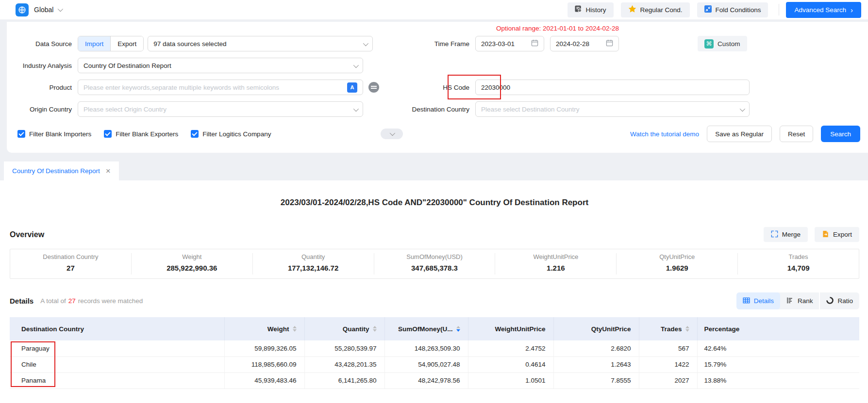 The width and height of the screenshot is (868, 403). What do you see at coordinates (94, 44) in the screenshot?
I see `import-toggle: Import` at bounding box center [94, 44].